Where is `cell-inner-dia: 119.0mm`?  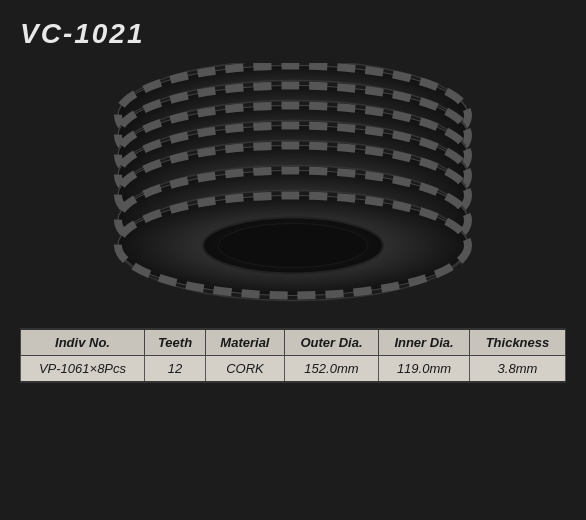 cell-inner-dia: 119.0mm is located at coordinates (424, 370).